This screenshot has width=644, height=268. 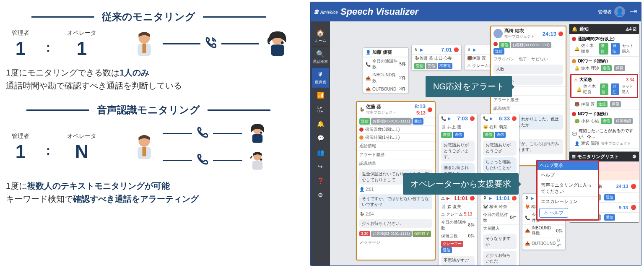 What do you see at coordinates (82, 33) in the screenshot?
I see `operator-label: オペレータ` at bounding box center [82, 33].